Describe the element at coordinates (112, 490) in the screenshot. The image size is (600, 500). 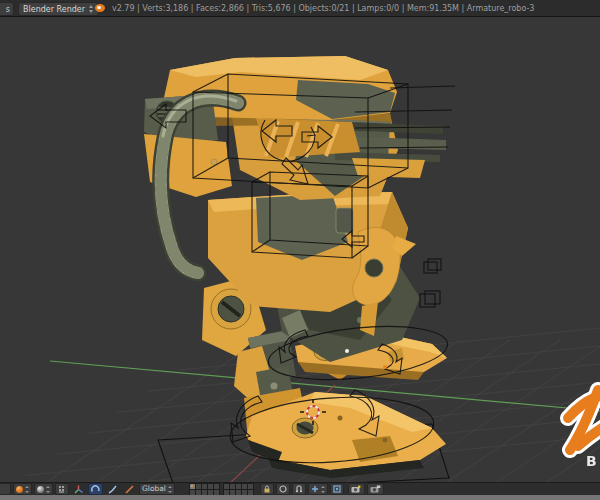
I see `scale-icon` at that location.